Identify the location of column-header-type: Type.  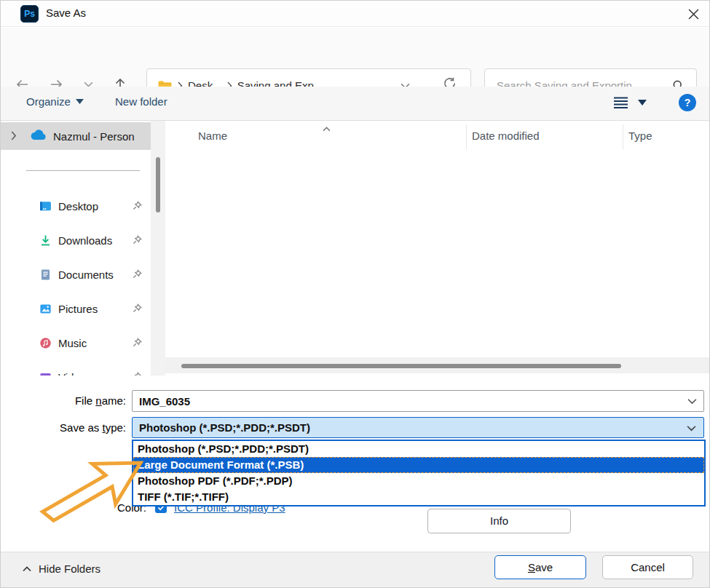
(641, 135).